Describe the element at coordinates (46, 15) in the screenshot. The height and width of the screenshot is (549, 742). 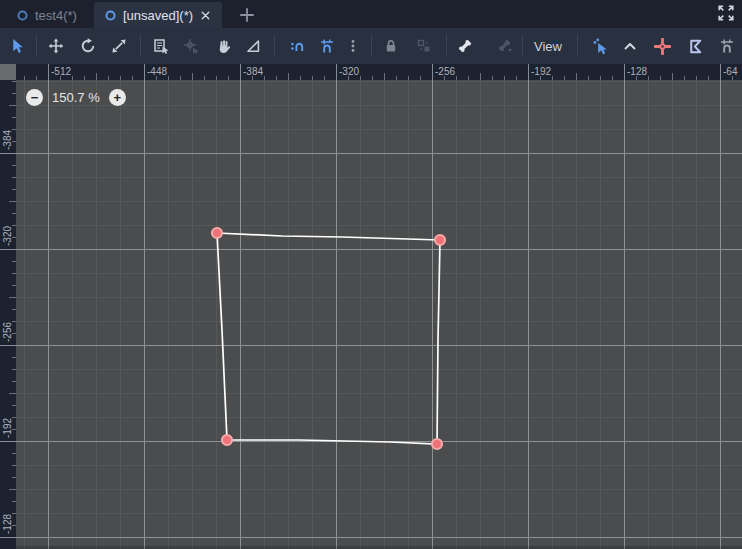
I see `scene-tab-test4: test4(*)` at that location.